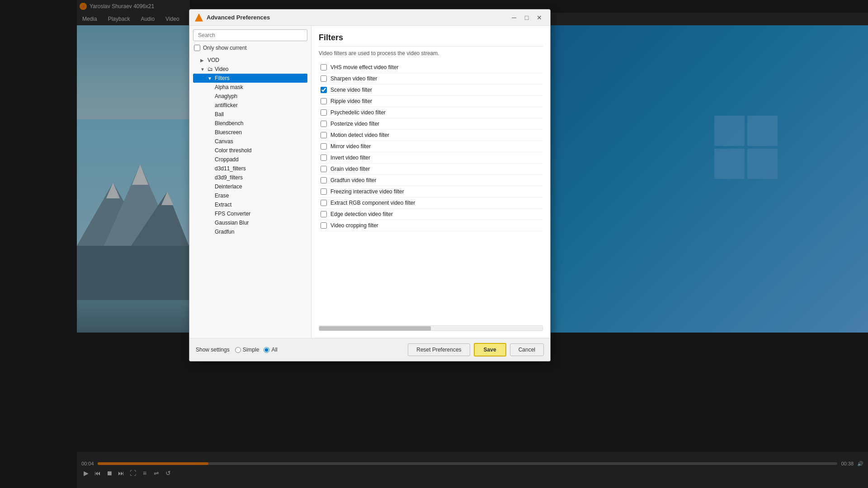  What do you see at coordinates (256, 350) in the screenshot?
I see `show-settings-radio-group: Simple All` at bounding box center [256, 350].